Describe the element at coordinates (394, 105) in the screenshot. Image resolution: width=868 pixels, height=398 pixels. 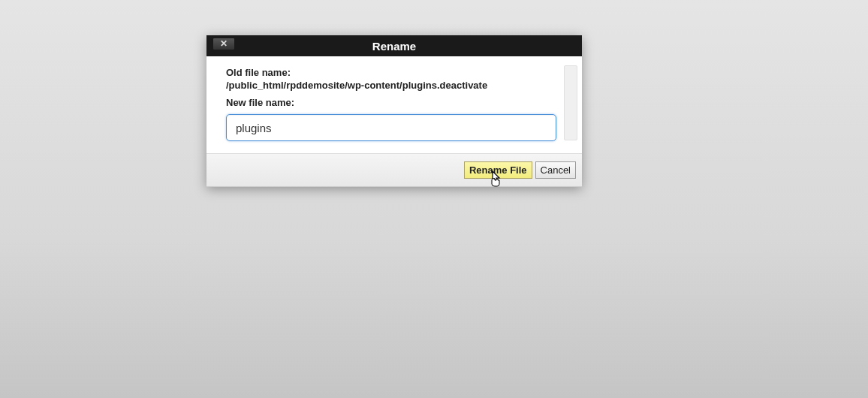
I see `dialog-body: Old file name: /public_html/rpddemosite/…` at that location.